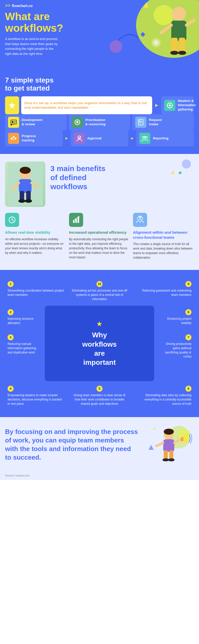 The width and height of the screenshot is (199, 644). What do you see at coordinates (22, 348) in the screenshot?
I see `why-text-3: Reducing manual information-gathering an…` at bounding box center [22, 348].